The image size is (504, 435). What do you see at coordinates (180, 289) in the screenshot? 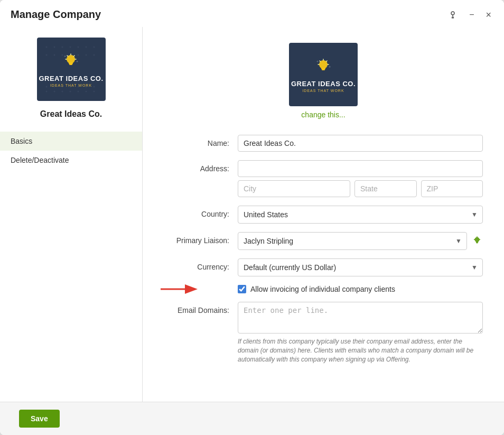
I see `red-arrow-icon` at bounding box center [180, 289].